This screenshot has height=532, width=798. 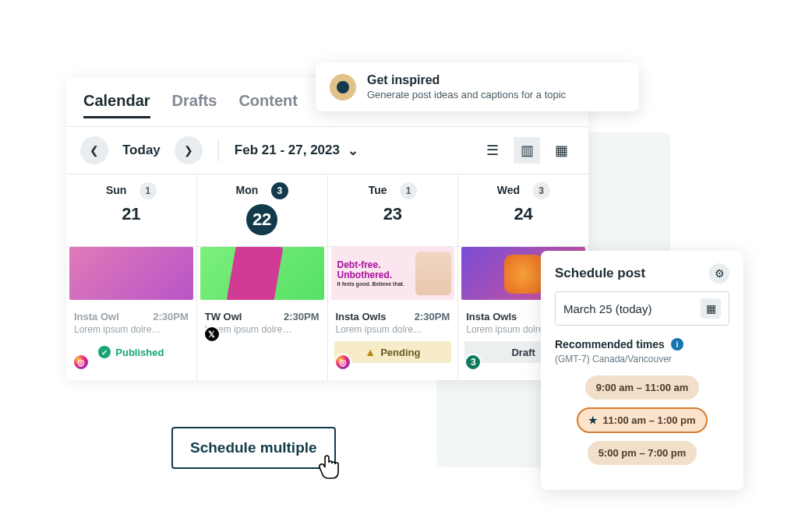 I want to click on view-list-button: ☰, so click(x=493, y=150).